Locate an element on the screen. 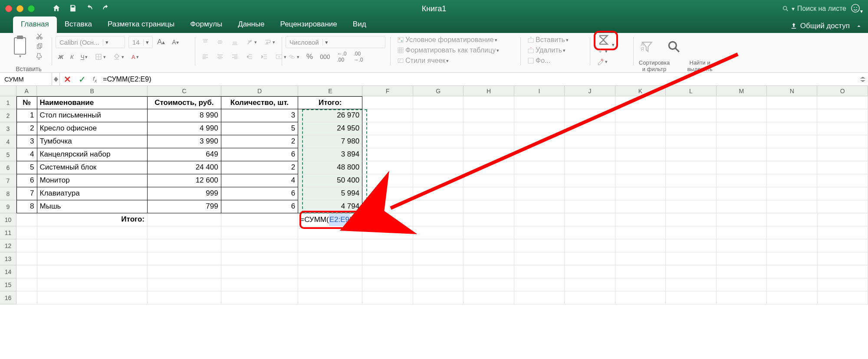 The width and height of the screenshot is (868, 359). col-header-L: L is located at coordinates (691, 91).